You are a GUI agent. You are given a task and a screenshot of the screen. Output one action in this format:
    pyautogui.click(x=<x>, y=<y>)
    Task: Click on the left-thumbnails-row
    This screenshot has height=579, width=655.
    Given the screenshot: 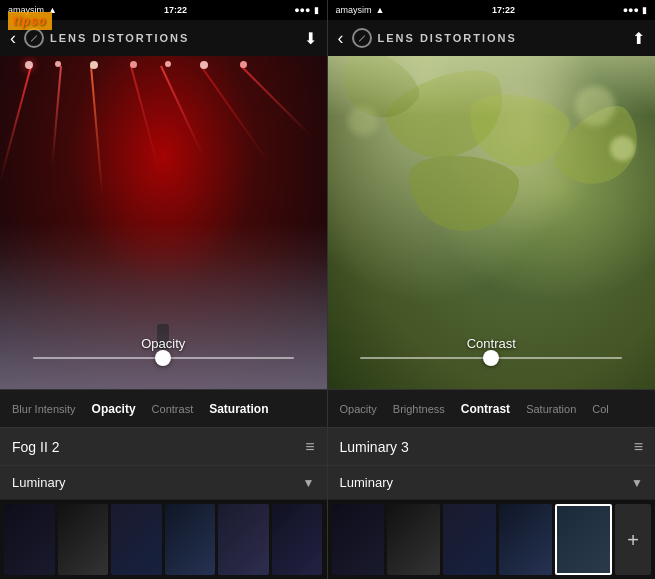 What is the action you would take?
    pyautogui.click(x=164, y=539)
    